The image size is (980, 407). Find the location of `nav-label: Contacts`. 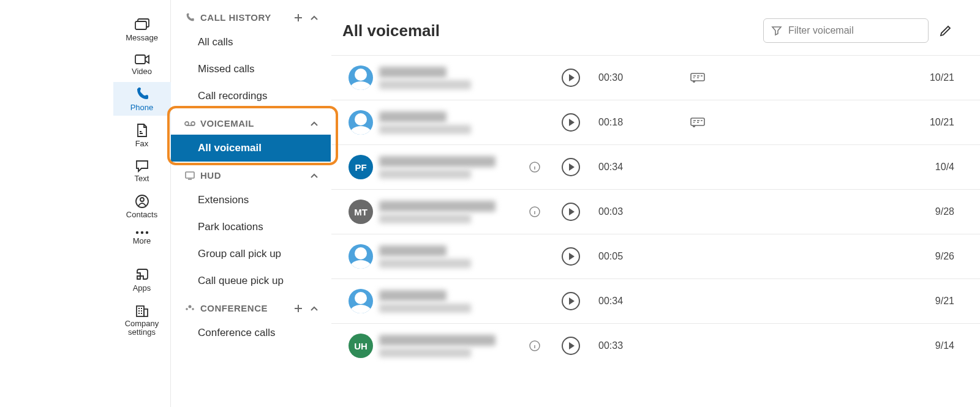

nav-label: Contacts is located at coordinates (142, 214).